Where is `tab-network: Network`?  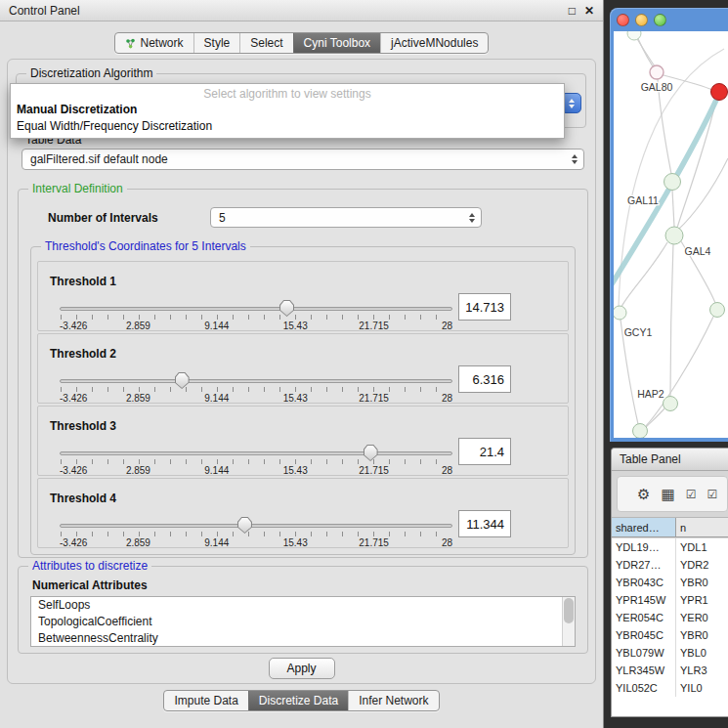 tab-network: Network is located at coordinates (154, 43).